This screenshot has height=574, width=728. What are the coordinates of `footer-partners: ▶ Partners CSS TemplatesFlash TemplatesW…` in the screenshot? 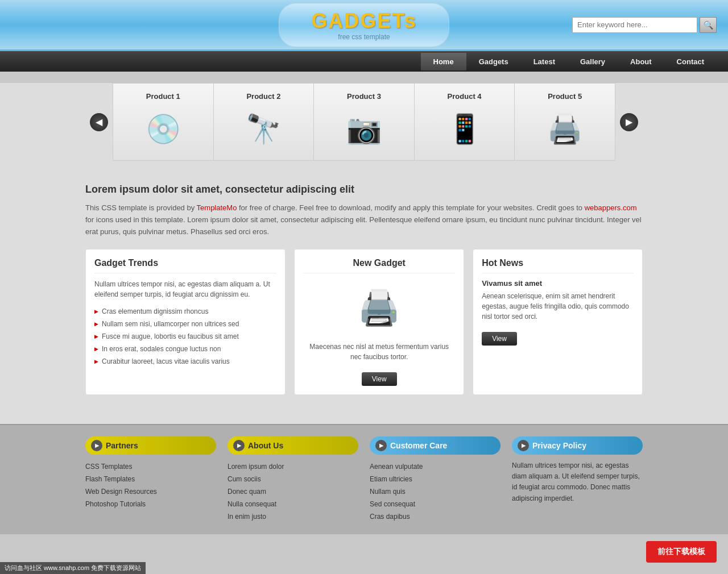 It's located at (151, 480).